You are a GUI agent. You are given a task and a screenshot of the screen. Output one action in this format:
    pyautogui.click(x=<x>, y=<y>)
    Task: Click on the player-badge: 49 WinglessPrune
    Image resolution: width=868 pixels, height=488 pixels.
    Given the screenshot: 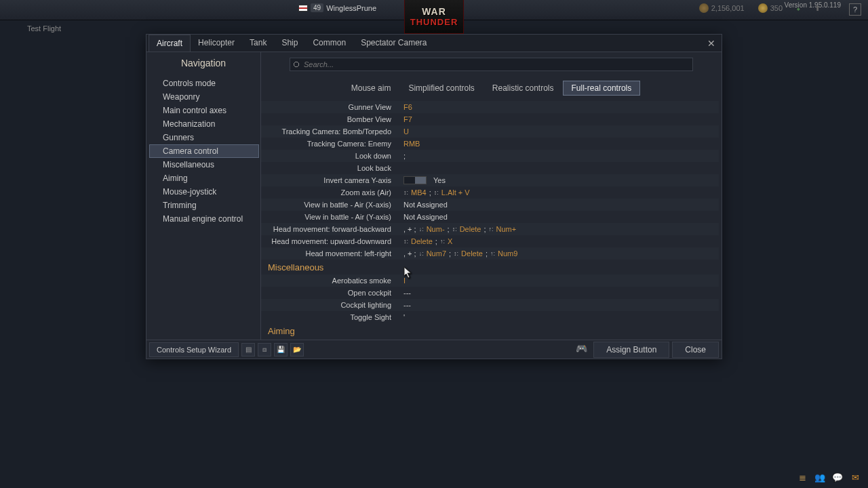 What is the action you would take?
    pyautogui.click(x=338, y=8)
    